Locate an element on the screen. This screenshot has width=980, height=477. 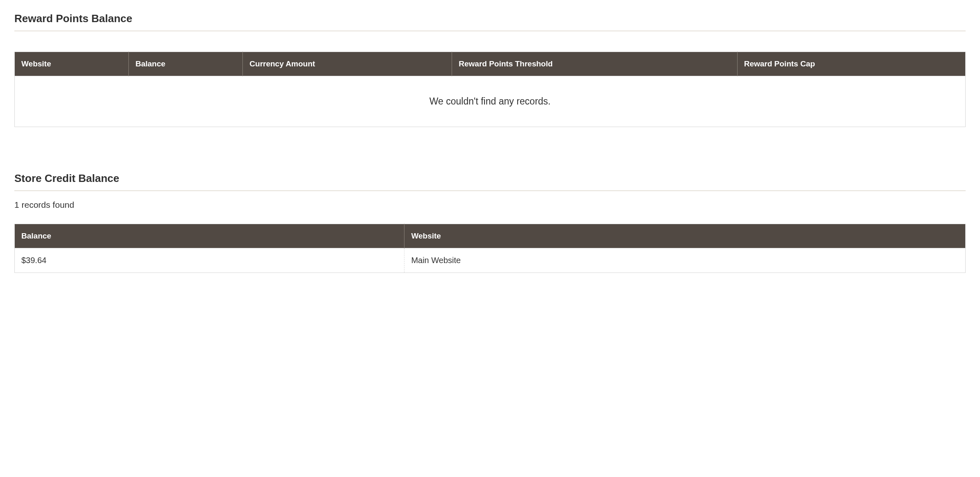
store-credit-title: Store Credit Balance is located at coordinates (490, 179).